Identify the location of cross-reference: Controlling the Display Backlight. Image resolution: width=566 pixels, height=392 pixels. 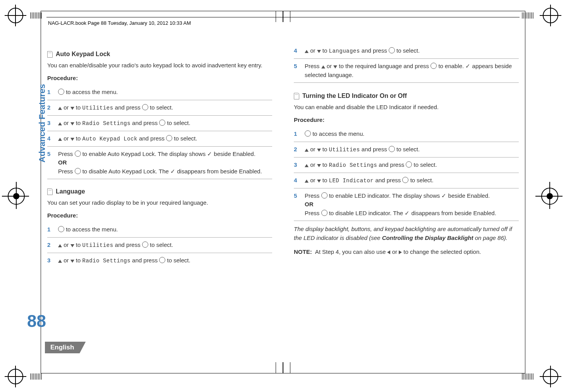
(428, 238).